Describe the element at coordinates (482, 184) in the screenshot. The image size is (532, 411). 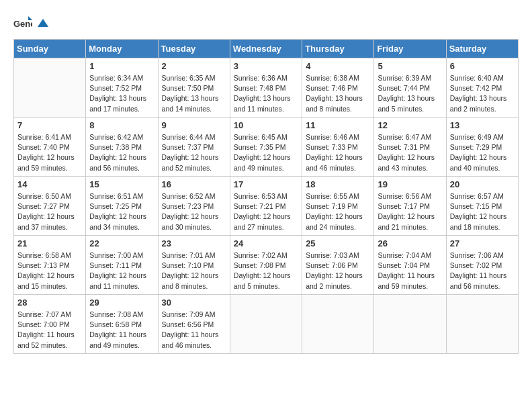
I see `day-number: 20` at that location.